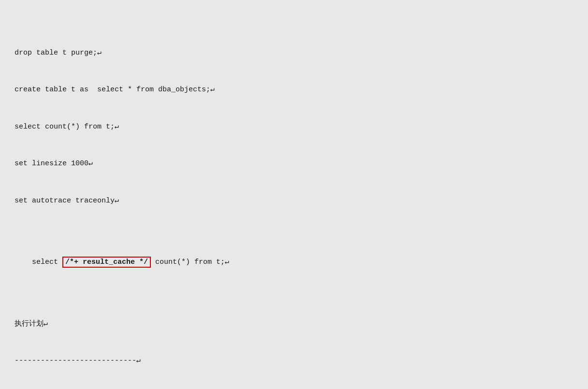 The image size is (588, 389). I want to click on line-create-table: create table t as select * from dba_obje…, so click(294, 90).